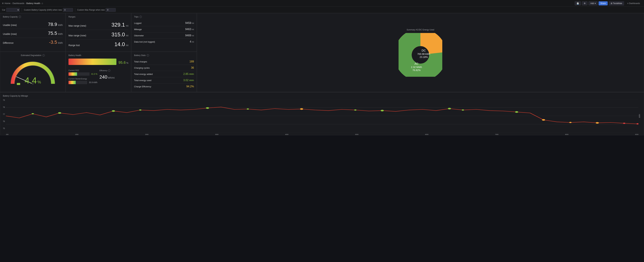 This screenshot has width=644, height=262. What do you see at coordinates (427, 134) in the screenshot?
I see `x-tick: 6000` at bounding box center [427, 134].